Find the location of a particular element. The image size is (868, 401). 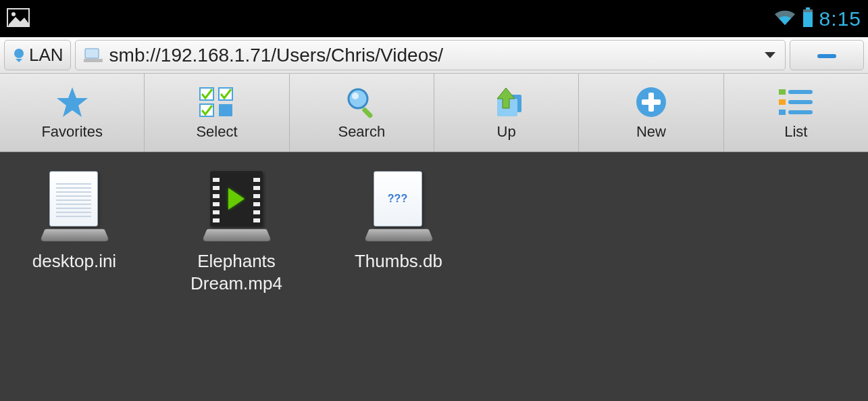

search-icon is located at coordinates (361, 102).